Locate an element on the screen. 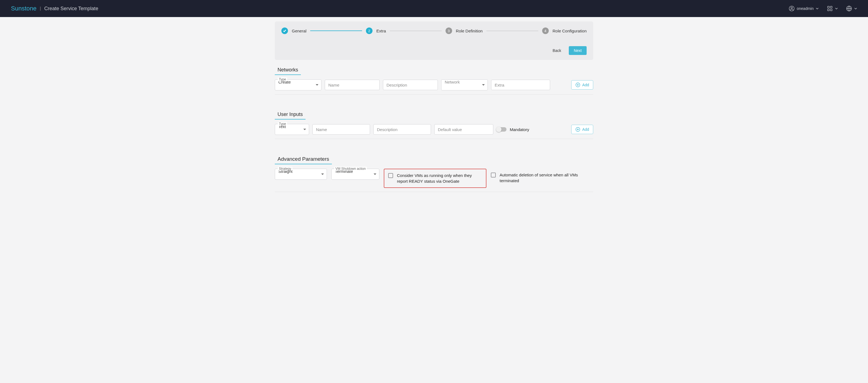 The image size is (868, 383). networks-row: Type Create Network Add is located at coordinates (434, 86).